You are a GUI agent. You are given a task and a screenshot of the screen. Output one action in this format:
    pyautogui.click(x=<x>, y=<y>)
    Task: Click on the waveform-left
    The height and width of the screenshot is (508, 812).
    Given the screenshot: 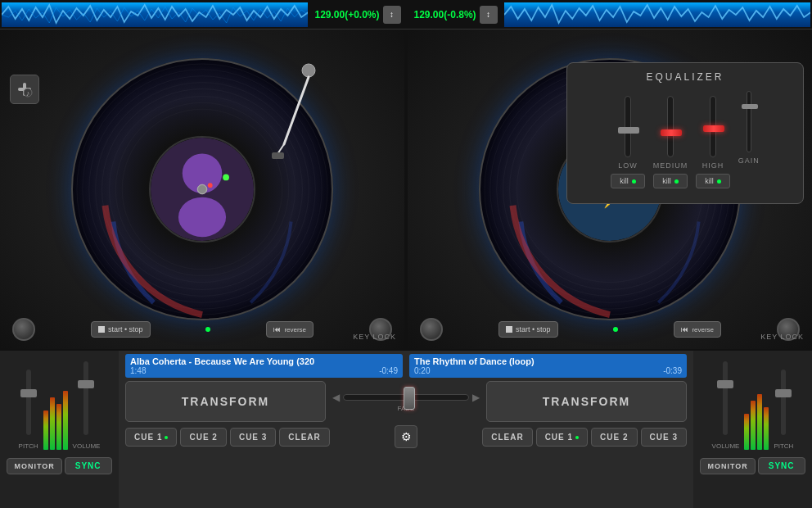 What is the action you would take?
    pyautogui.click(x=155, y=15)
    